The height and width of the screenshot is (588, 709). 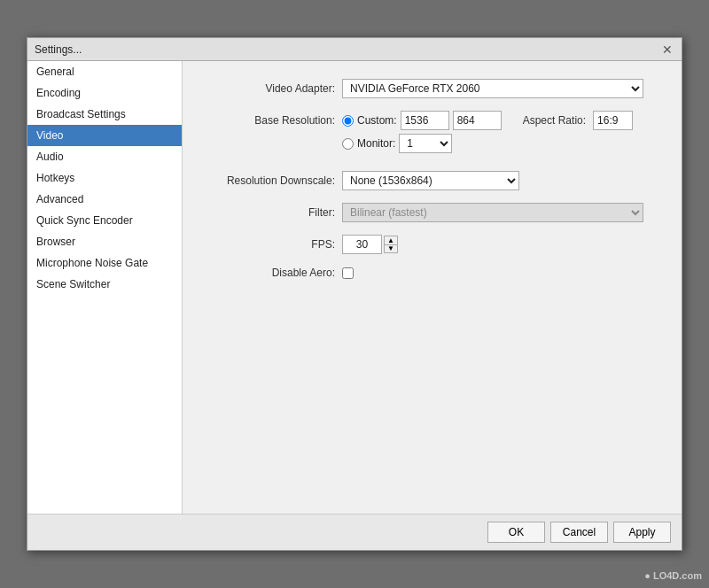 What do you see at coordinates (431, 181) in the screenshot?
I see `downscale-select: None (1536x864)` at bounding box center [431, 181].